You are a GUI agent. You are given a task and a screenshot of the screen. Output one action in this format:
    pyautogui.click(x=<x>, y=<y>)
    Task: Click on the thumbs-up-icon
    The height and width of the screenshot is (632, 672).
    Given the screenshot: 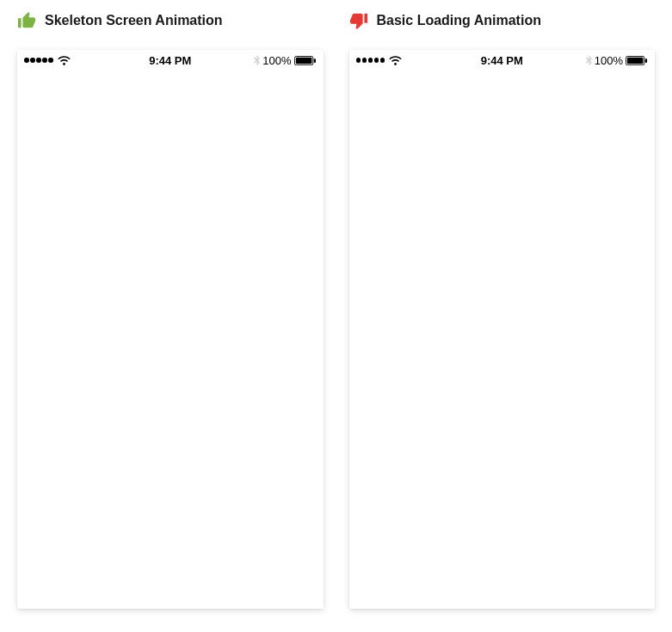 What is the action you would take?
    pyautogui.click(x=27, y=21)
    